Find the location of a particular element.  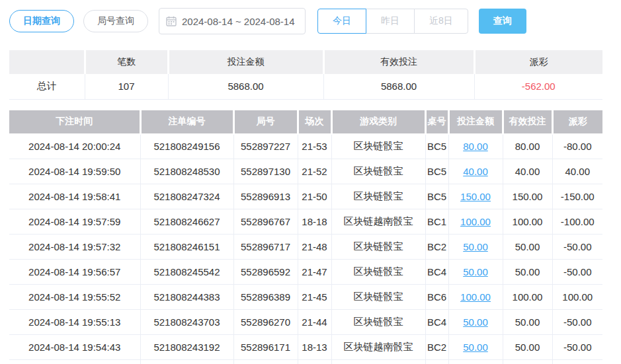

cell-round-id: 552897227 is located at coordinates (266, 147).